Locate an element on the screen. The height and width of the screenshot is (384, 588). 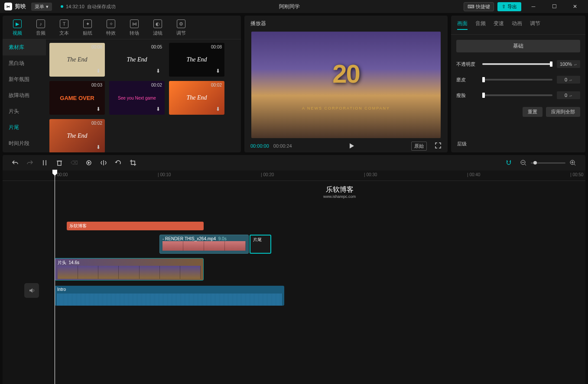
text-track: 乐软博客 is located at coordinates (294, 226).